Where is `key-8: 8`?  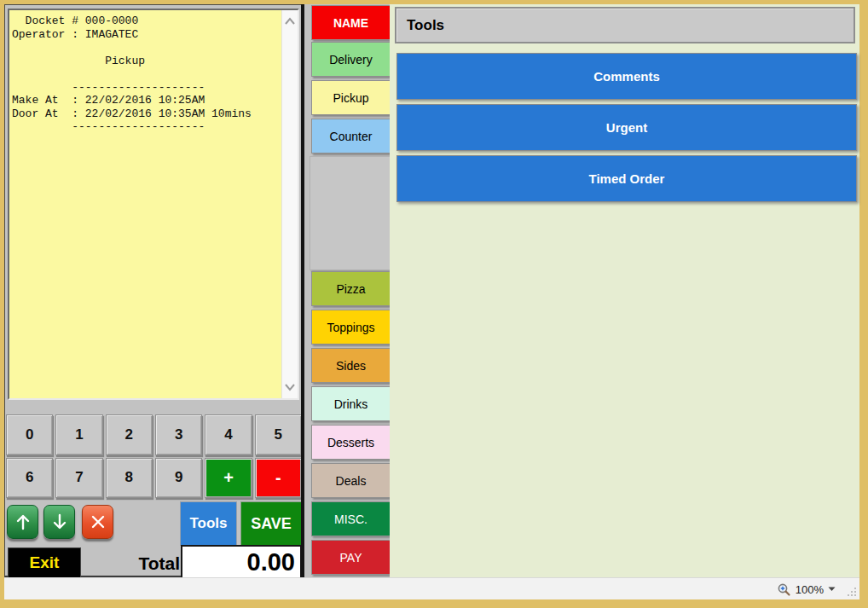
key-8: 8 is located at coordinates (130, 478).